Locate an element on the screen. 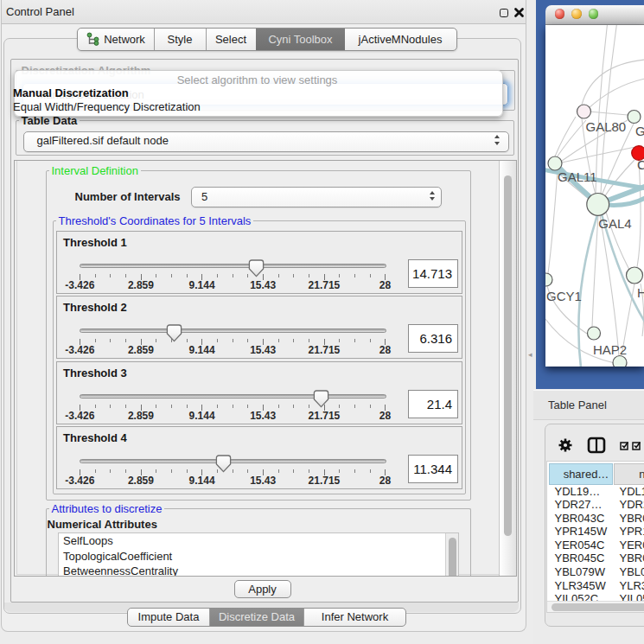 This screenshot has height=644, width=644. svg-text: HAP2 is located at coordinates (610, 349).